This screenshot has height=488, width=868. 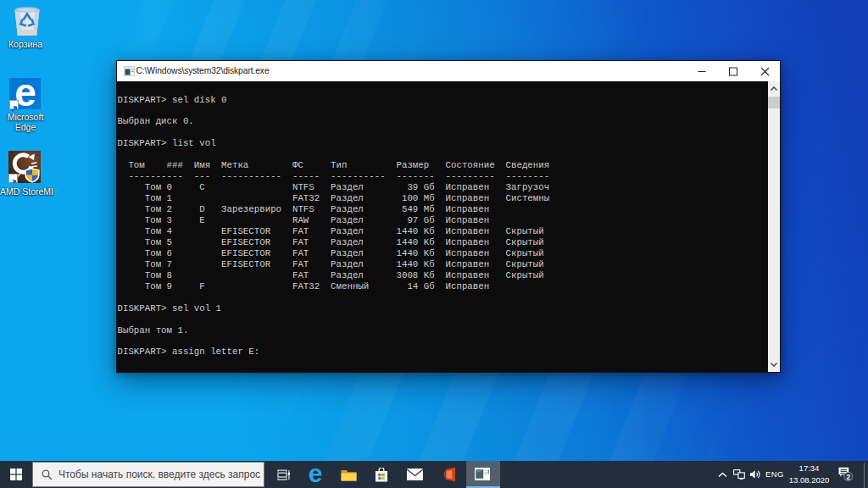 I want to click on svg-text: 2, so click(x=848, y=477).